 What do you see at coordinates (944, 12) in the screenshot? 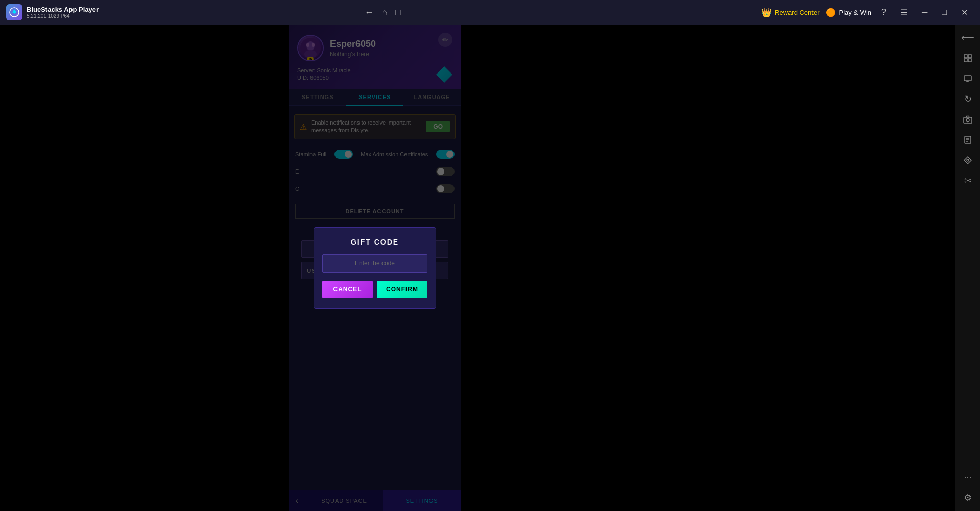
I see `maximize-button: □` at bounding box center [944, 12].